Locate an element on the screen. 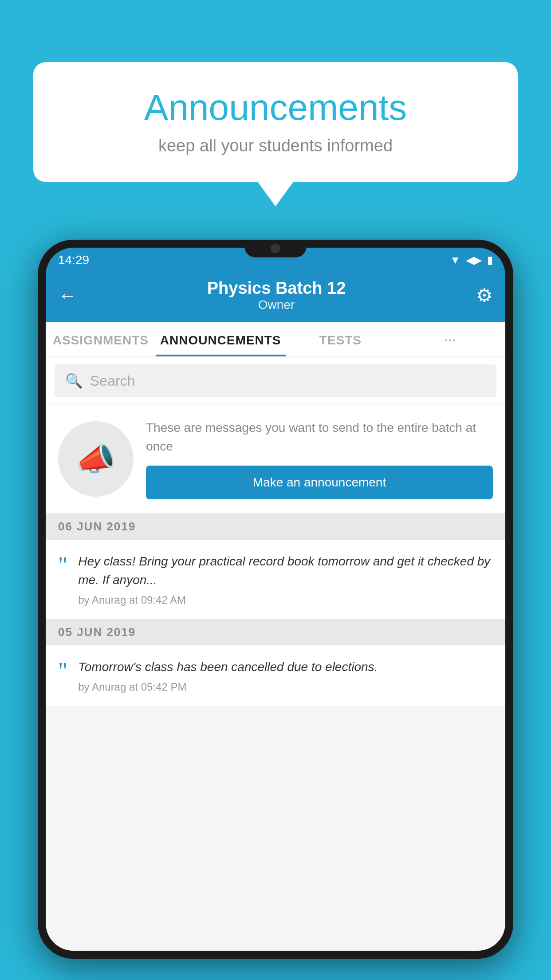 The height and width of the screenshot is (980, 551). tab-more: ··· is located at coordinates (450, 339).